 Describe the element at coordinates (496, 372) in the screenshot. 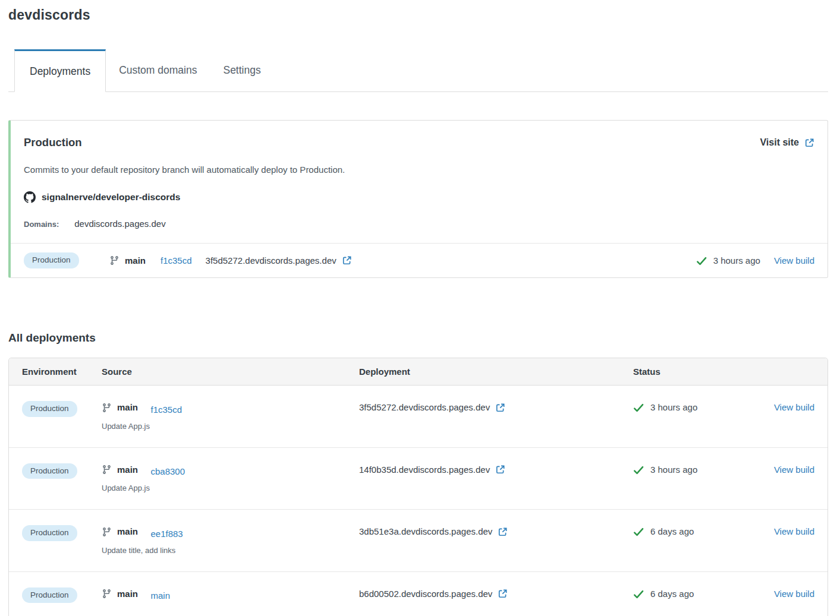

I see `column-header-deployment: Deployment` at that location.